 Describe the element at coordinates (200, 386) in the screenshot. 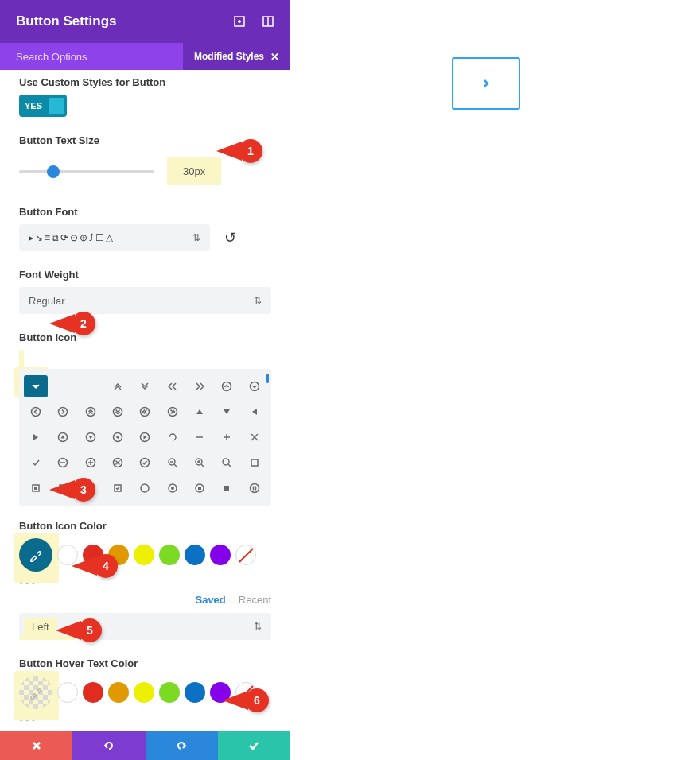

I see `icon-quote-right` at that location.